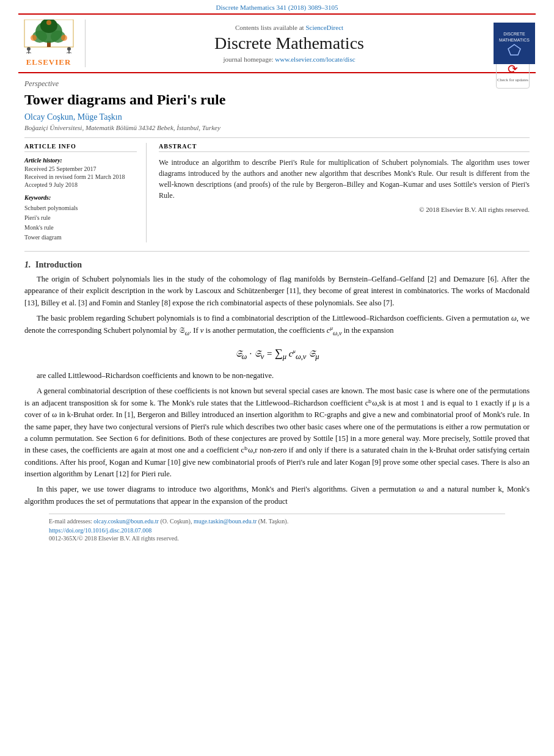  What do you see at coordinates (81, 169) in the screenshot?
I see `received-date: Received 25 September 2017` at bounding box center [81, 169].